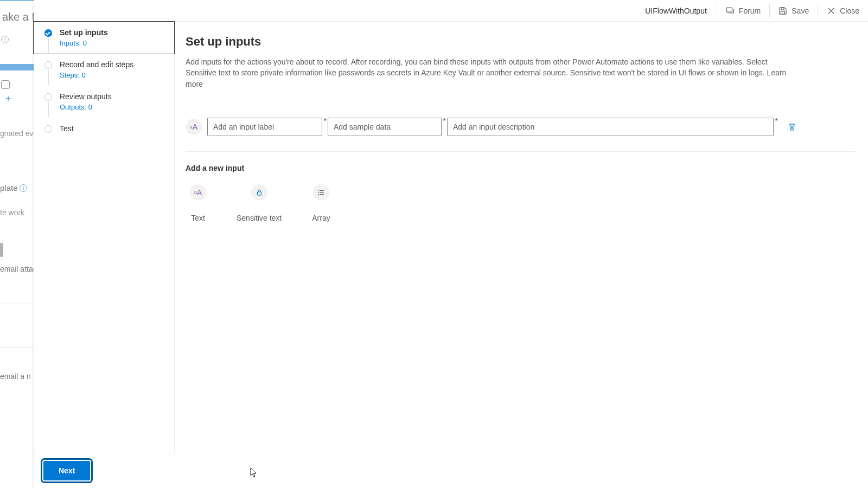 The height and width of the screenshot is (488, 868). Describe the element at coordinates (17, 67) in the screenshot. I see `bg-accent-bar` at that location.